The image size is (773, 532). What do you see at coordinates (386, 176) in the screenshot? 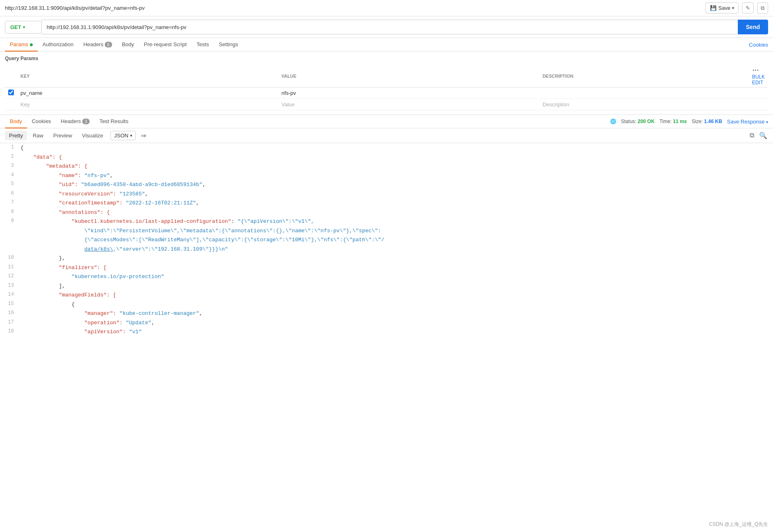
I see `code-line: 4 "name": "nfs-pv",` at bounding box center [386, 176].